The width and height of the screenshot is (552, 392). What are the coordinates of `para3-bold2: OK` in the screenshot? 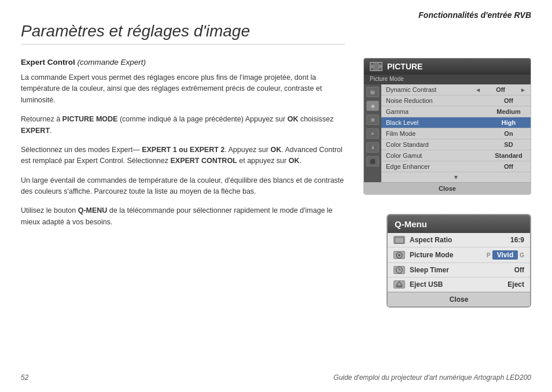 It's located at (275, 150).